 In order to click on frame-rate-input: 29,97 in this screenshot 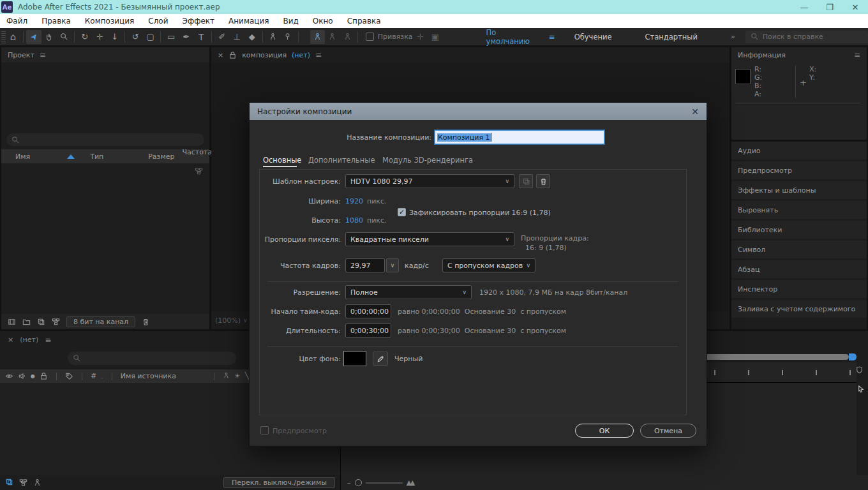, I will do `click(365, 265)`.